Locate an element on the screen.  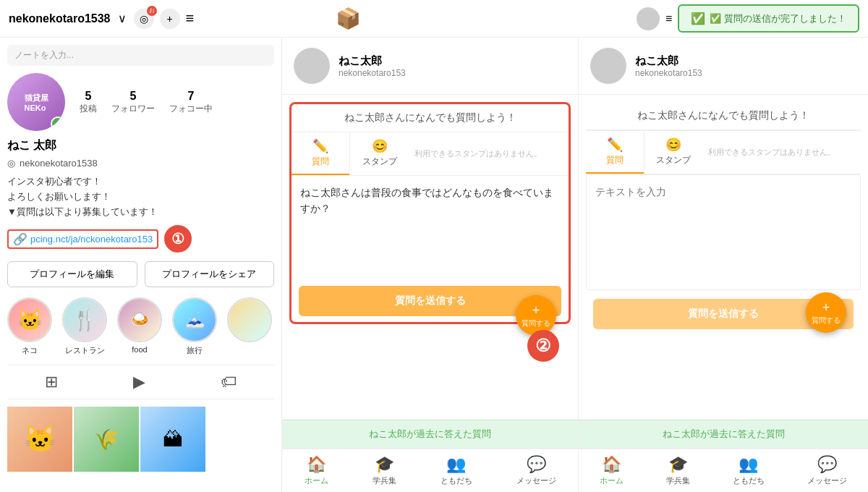
right-answered-banner: ねこ太郎が過去に答えた質問 is located at coordinates (723, 434).